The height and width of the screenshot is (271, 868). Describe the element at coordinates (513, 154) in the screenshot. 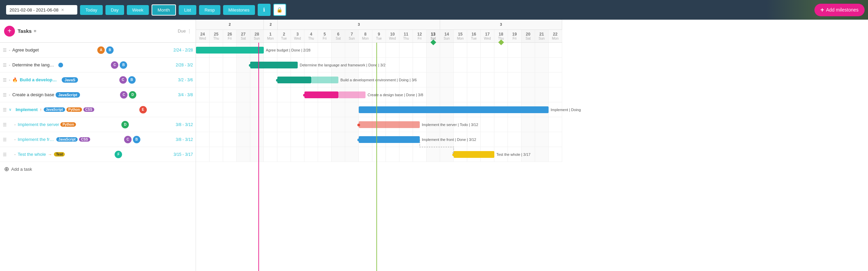

I see `gantt-bar-label: Test the whole | 3/17` at that location.